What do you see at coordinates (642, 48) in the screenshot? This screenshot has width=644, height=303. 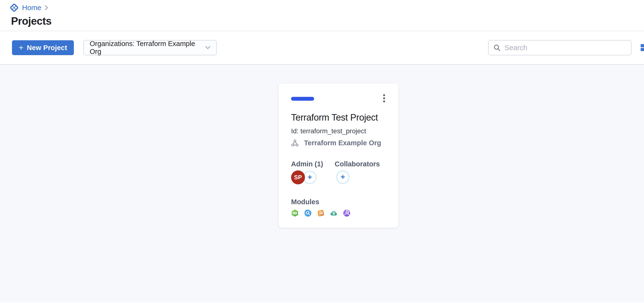 I see `grid-view-toggle-icon` at bounding box center [642, 48].